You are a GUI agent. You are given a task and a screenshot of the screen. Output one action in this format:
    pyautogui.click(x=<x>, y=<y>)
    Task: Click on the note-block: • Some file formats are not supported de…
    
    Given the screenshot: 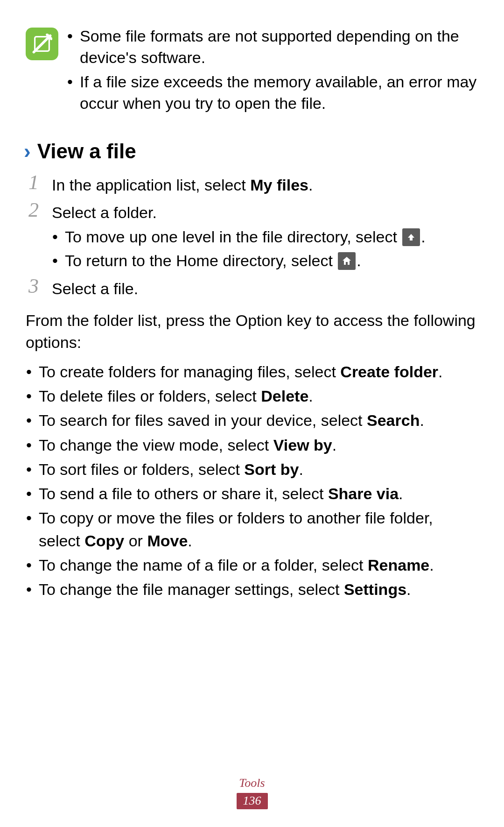 What is the action you would take?
    pyautogui.click(x=252, y=71)
    